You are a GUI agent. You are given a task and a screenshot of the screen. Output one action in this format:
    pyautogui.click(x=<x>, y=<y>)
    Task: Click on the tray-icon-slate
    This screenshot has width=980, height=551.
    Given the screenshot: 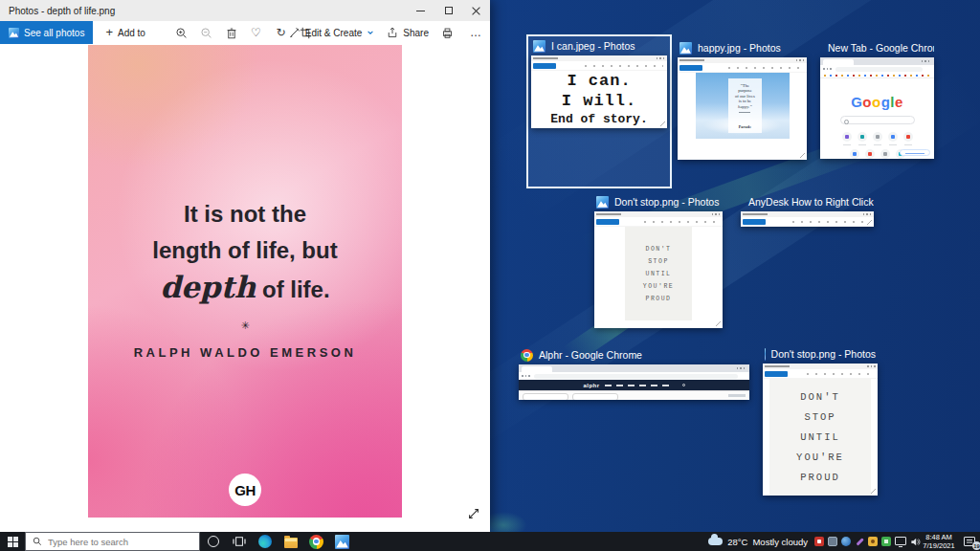 What is the action you would take?
    pyautogui.click(x=833, y=541)
    